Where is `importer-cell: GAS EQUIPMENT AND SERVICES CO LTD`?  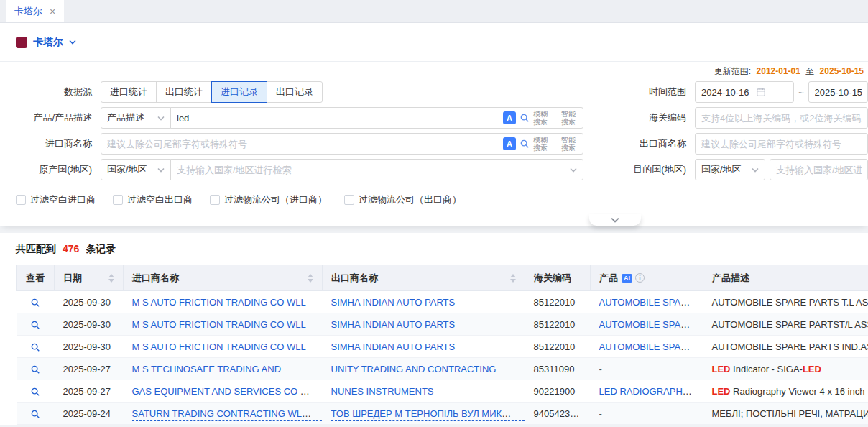
importer-cell: GAS EQUIPMENT AND SERVICES CO LTD is located at coordinates (223, 391).